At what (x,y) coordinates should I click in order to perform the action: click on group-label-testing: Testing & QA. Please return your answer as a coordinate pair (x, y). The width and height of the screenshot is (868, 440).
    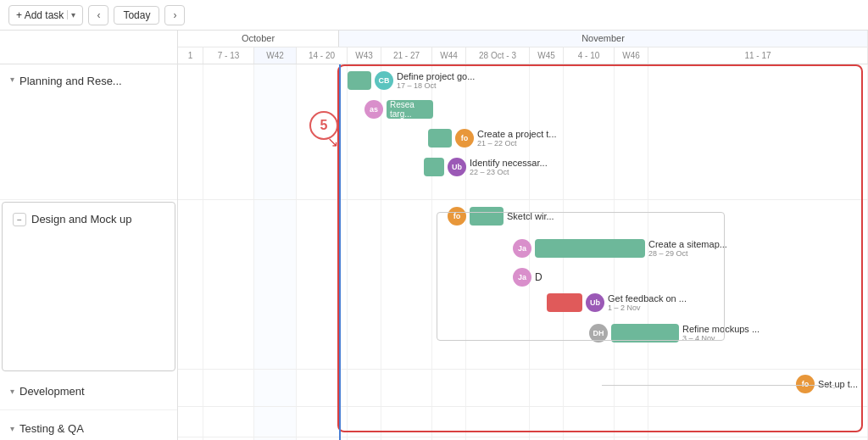
    Looking at the image, I should click on (52, 429).